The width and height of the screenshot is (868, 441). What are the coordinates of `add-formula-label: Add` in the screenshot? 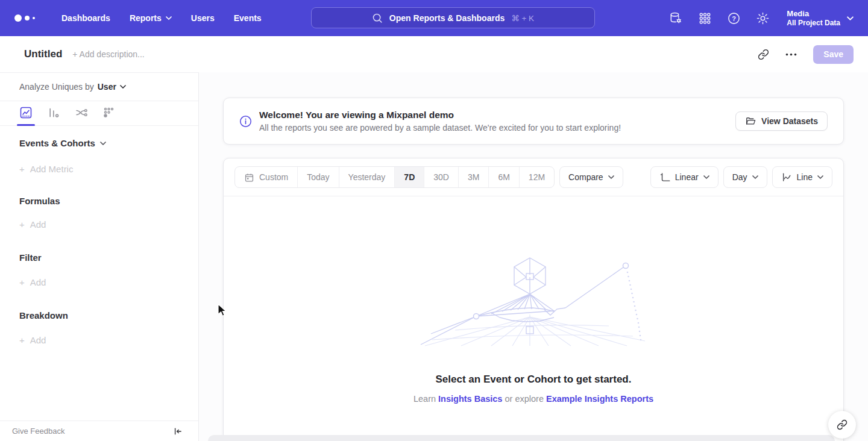 It's located at (39, 224).